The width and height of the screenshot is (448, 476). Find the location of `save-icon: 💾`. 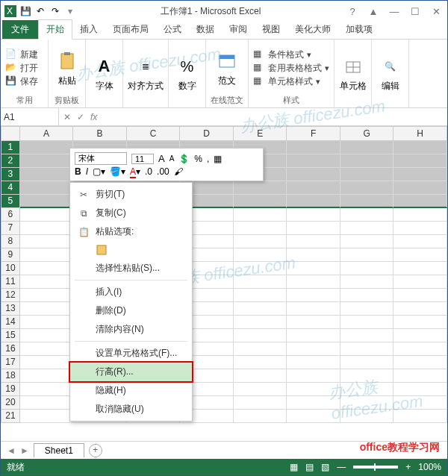

save-icon: 💾 is located at coordinates (25, 11).